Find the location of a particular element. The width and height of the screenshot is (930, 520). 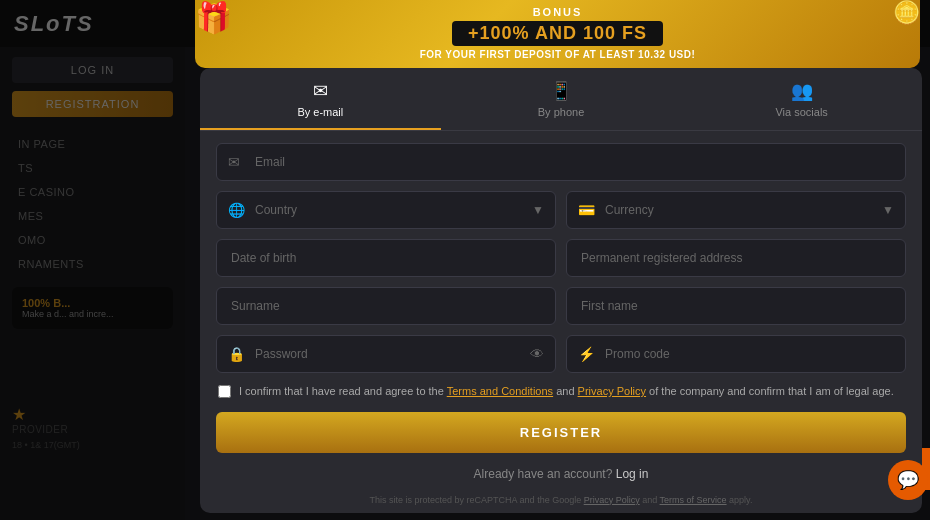

password-field is located at coordinates (386, 354).